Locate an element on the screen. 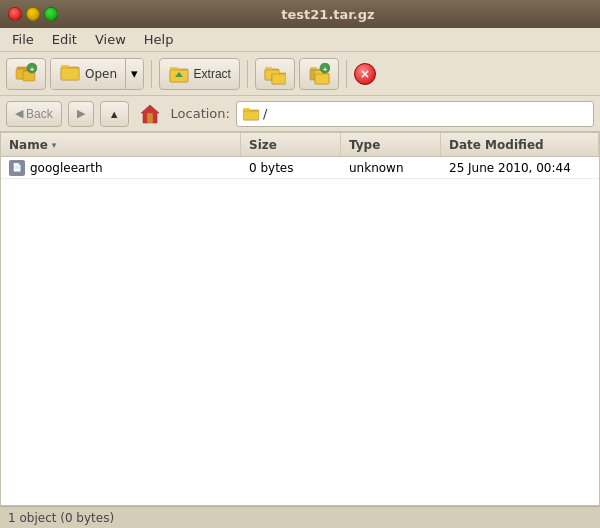 The width and height of the screenshot is (600, 528). extract-icon is located at coordinates (179, 74).